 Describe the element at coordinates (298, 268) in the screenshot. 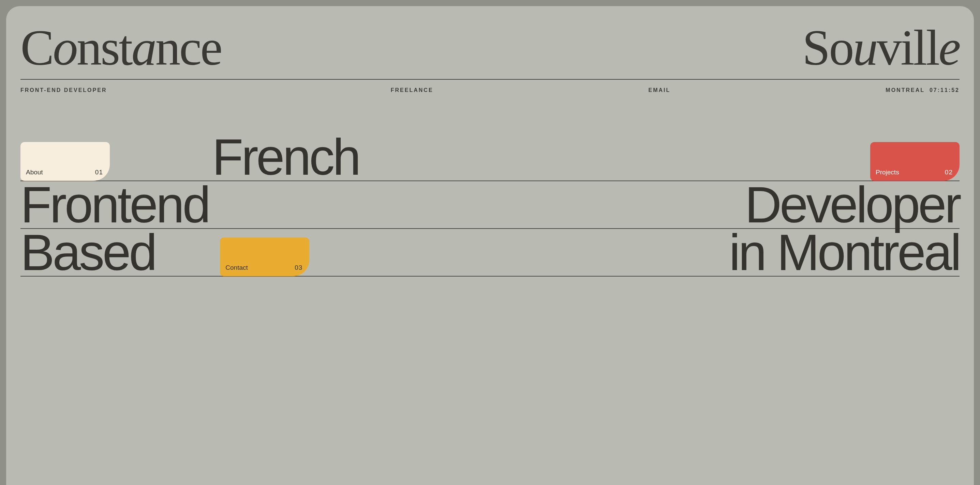

I see `contact-card-number: 03` at that location.